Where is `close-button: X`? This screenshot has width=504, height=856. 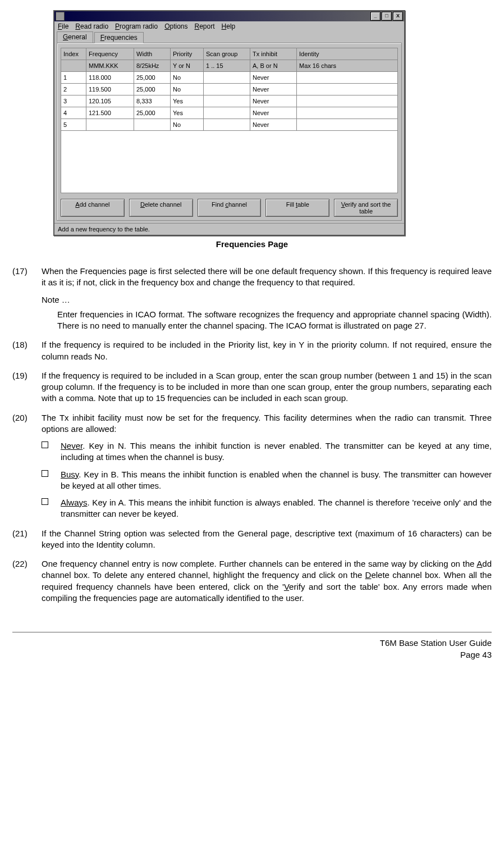
close-button: X is located at coordinates (398, 16).